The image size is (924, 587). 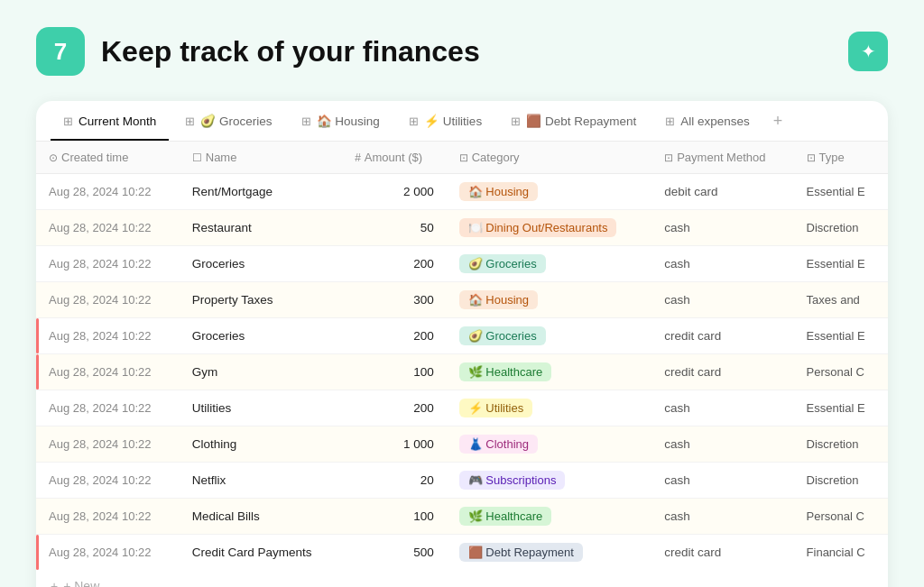 What do you see at coordinates (462, 517) in the screenshot?
I see `table-row: Aug 28, 2024 10:22Medical Bills100🌿 Heal…` at bounding box center [462, 517].